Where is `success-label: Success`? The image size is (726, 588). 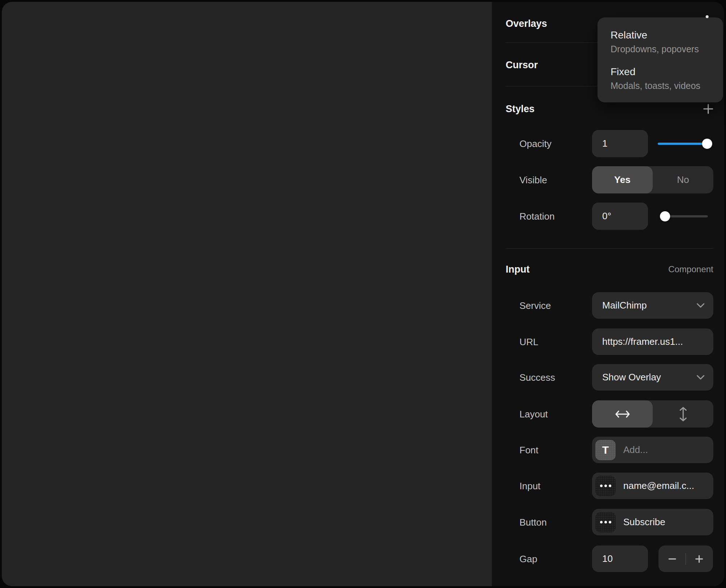 success-label: Success is located at coordinates (537, 377).